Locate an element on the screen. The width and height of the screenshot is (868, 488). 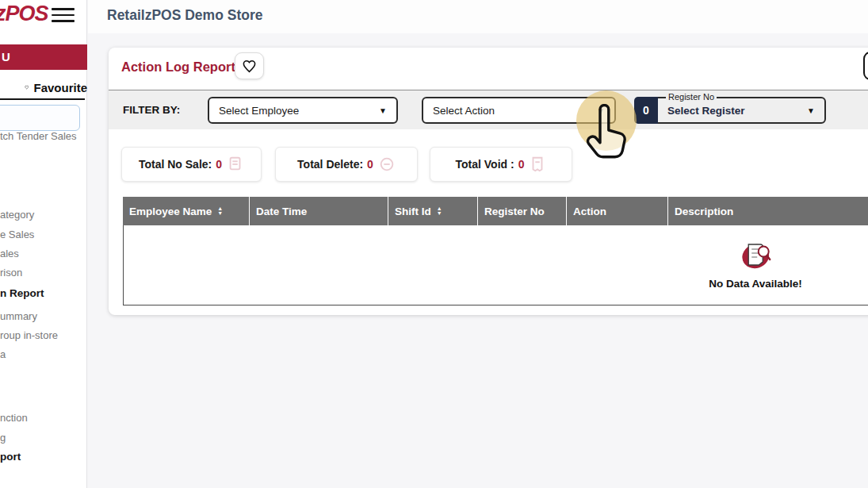
sidebar-item: nction is located at coordinates (44, 418).